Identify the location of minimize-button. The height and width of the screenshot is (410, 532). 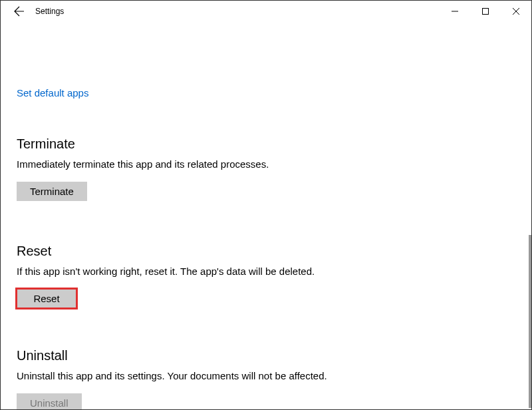
(455, 11).